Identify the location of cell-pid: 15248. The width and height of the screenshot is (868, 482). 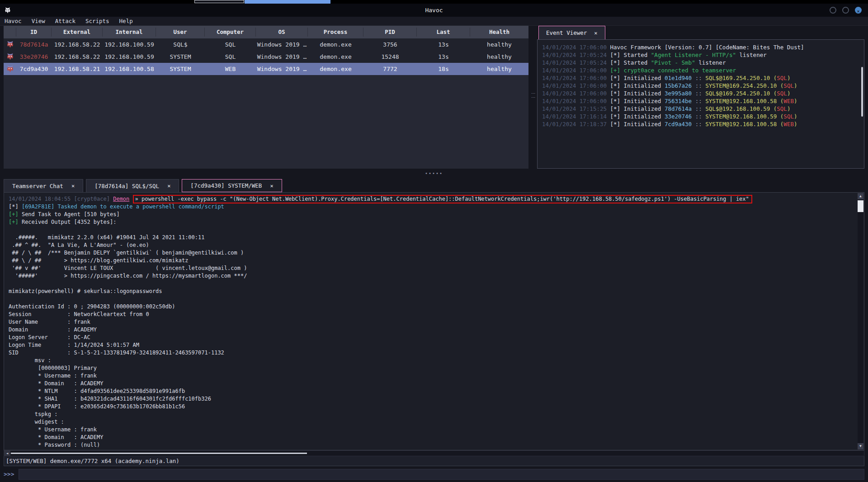
(390, 57).